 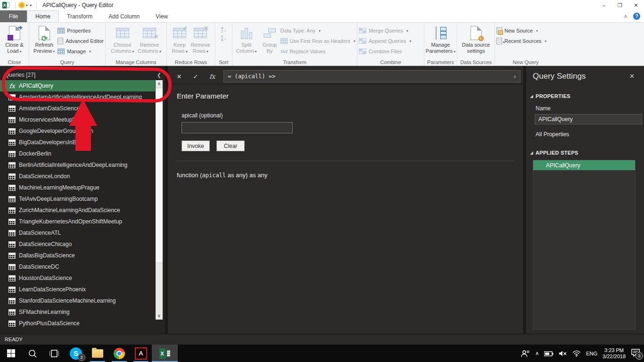 I want to click on ribbon-group-transform: Split Column▾ Group By Data Type: Any ▾ …, so click(x=295, y=44).